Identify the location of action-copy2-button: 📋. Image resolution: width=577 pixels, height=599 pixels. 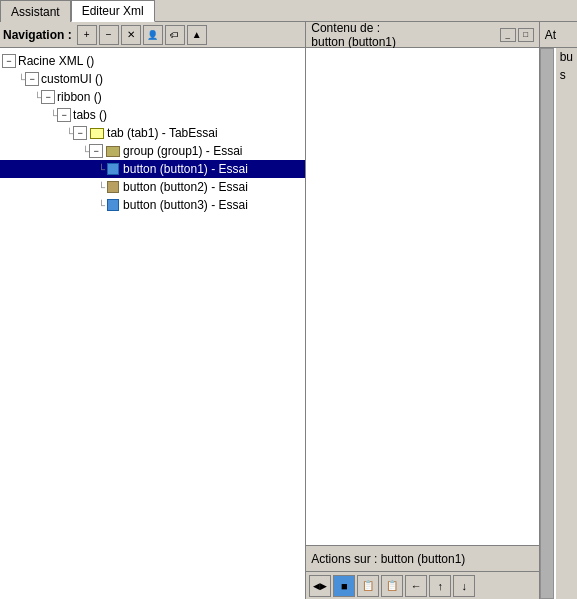
(392, 586).